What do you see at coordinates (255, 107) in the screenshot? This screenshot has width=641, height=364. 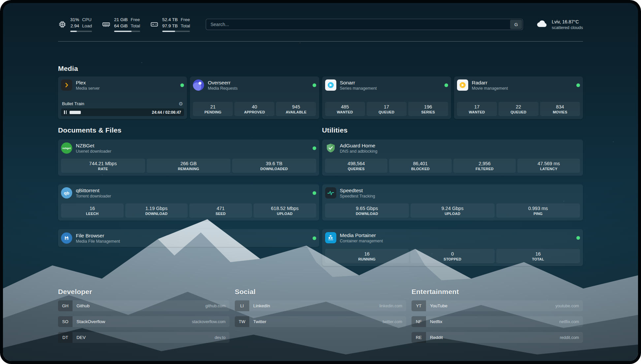 I see `stat-value: 40` at bounding box center [255, 107].